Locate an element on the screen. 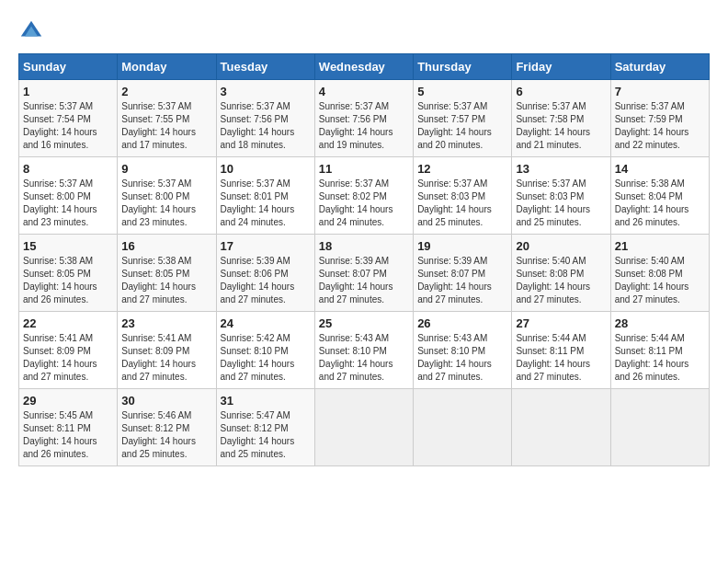  day-cell: 19Sunrise: 5:39 AM Sunset: 8:07 PM Dayli… is located at coordinates (463, 273).